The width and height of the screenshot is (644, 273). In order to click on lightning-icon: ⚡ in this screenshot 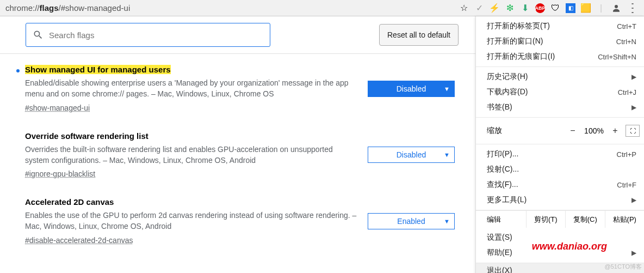, I will do `click(494, 8)`.